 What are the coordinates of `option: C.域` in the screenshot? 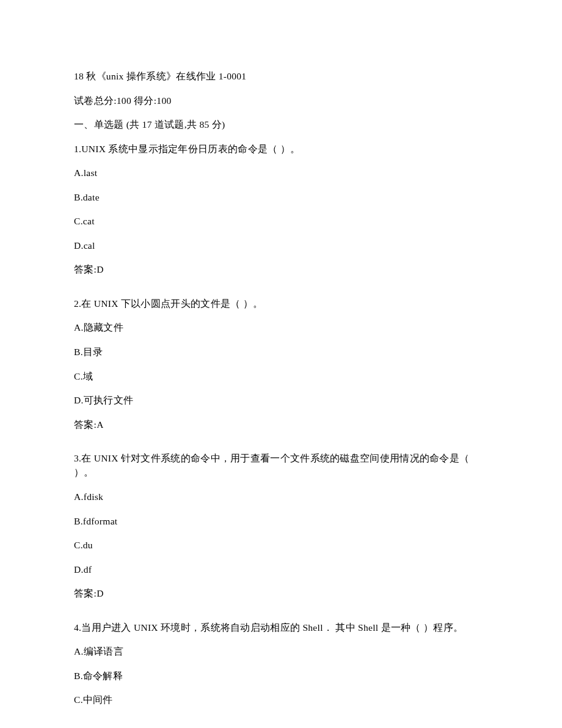 It's located at (281, 377).